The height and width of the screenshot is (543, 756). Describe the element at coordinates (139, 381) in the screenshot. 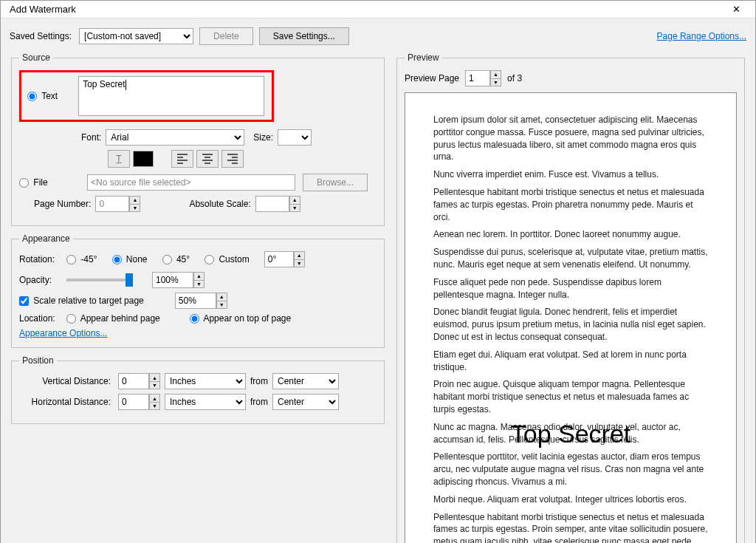

I see `vertical-distance-spinner: ▲▼` at that location.